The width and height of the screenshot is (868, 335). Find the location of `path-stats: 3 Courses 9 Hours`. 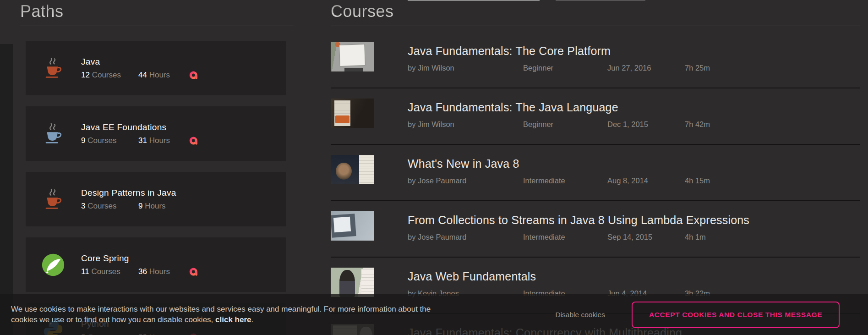

path-stats: 3 Courses 9 Hours is located at coordinates (135, 206).